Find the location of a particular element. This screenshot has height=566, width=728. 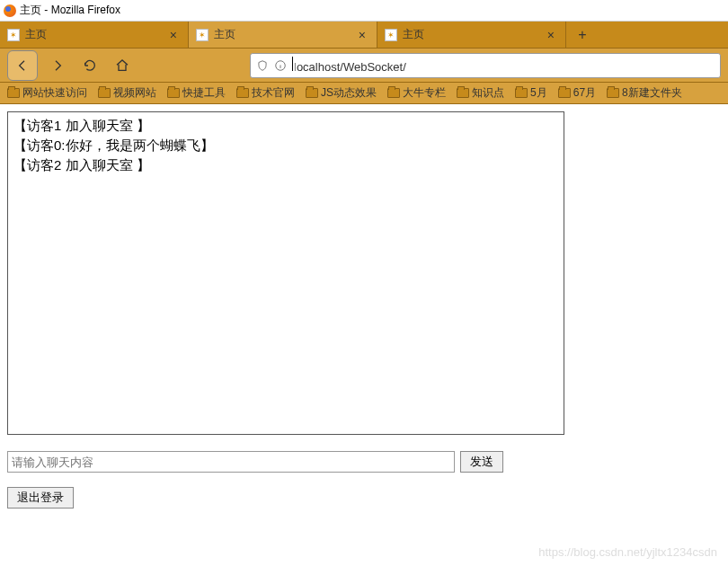

reload-button is located at coordinates (90, 66).